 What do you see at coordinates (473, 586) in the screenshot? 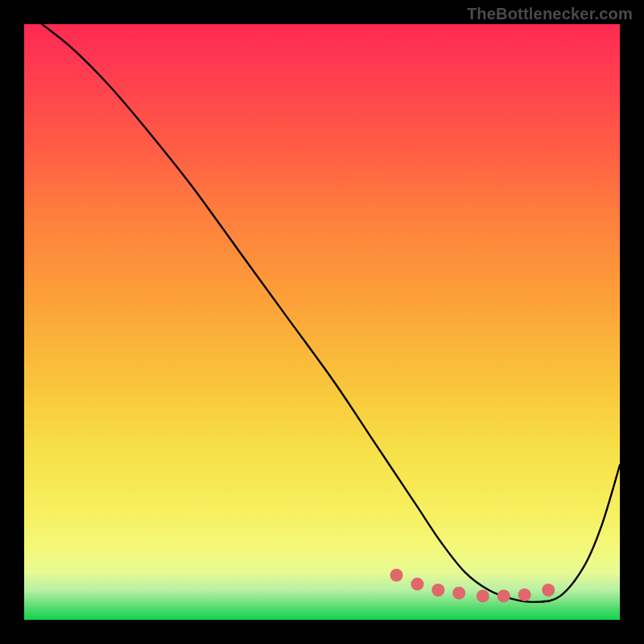
I see `highlight-dots` at bounding box center [473, 586].